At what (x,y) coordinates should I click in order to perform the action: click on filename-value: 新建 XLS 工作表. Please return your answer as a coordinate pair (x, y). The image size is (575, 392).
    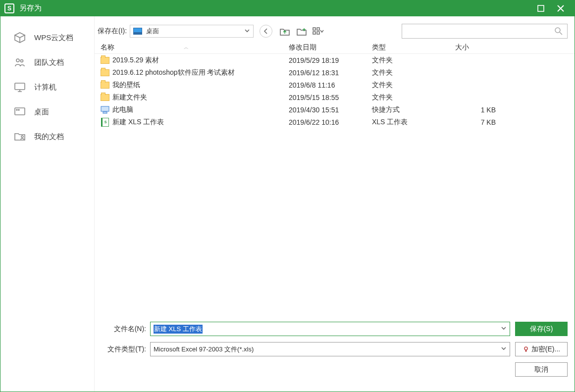
    Looking at the image, I should click on (178, 329).